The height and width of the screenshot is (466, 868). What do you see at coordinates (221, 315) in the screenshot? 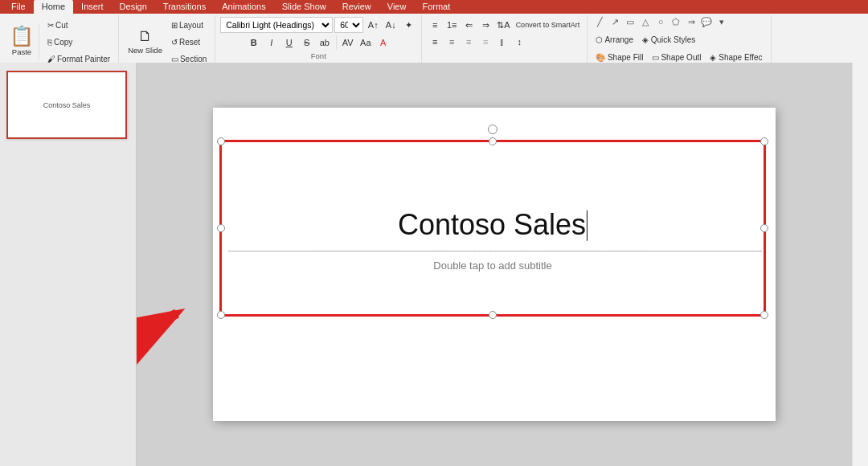
I see `handle-bl` at bounding box center [221, 315].